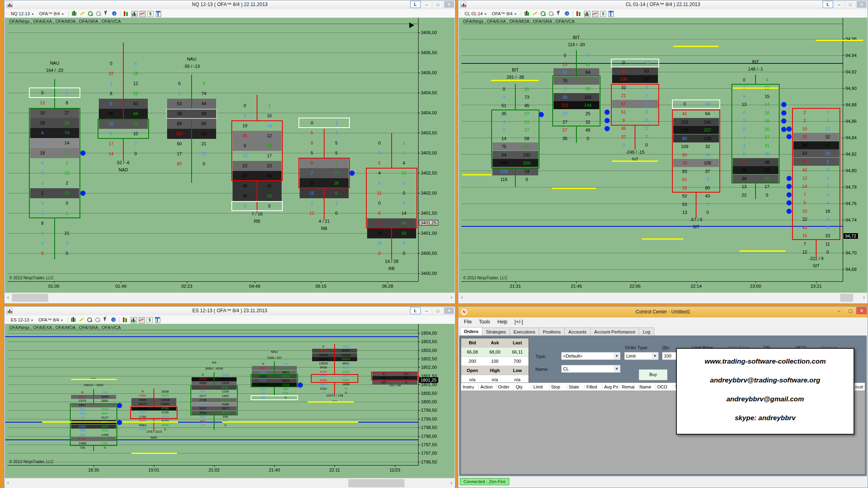 This screenshot has width=868, height=488. What do you see at coordinates (615, 331) in the screenshot?
I see `tab-account-perfomance: Account Perfomance` at bounding box center [615, 331].